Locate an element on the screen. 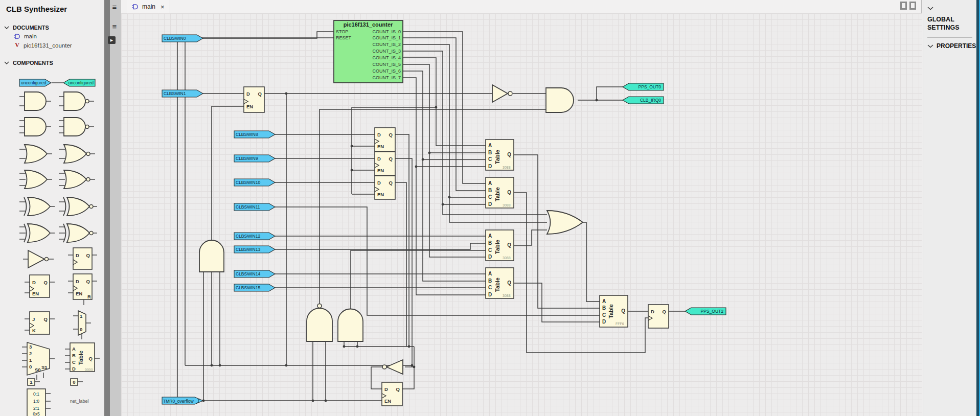 This screenshot has width=980, height=416. palette-const-one: 1 is located at coordinates (34, 382).